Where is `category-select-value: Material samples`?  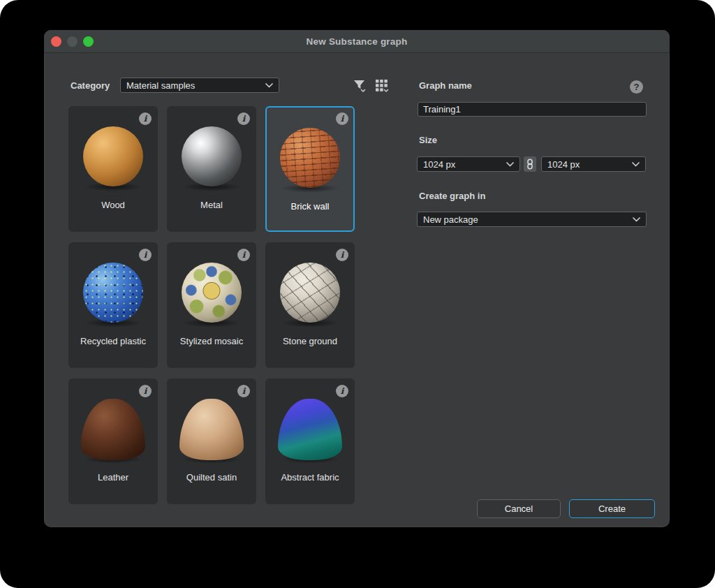
category-select-value: Material samples is located at coordinates (161, 85).